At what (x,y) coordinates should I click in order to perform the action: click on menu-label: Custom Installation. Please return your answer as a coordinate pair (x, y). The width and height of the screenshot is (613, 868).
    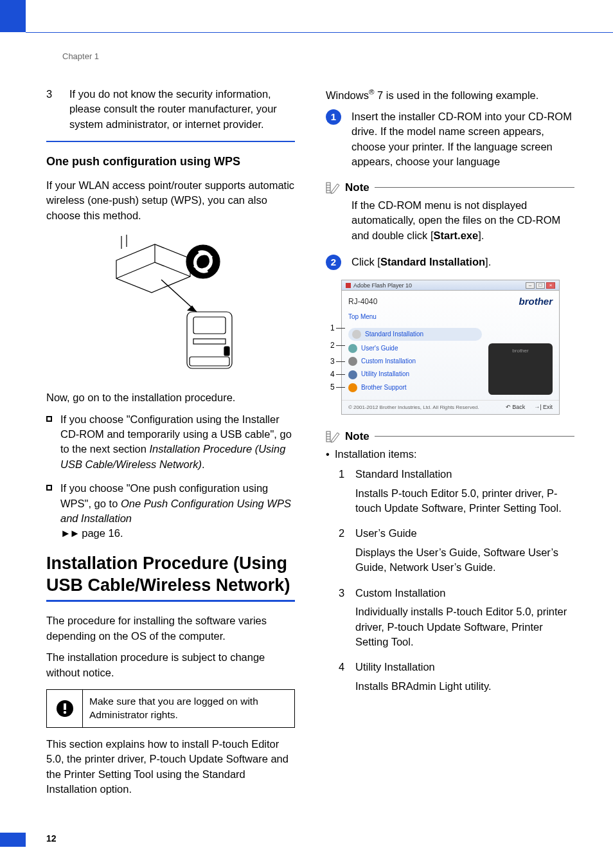
    Looking at the image, I should click on (388, 361).